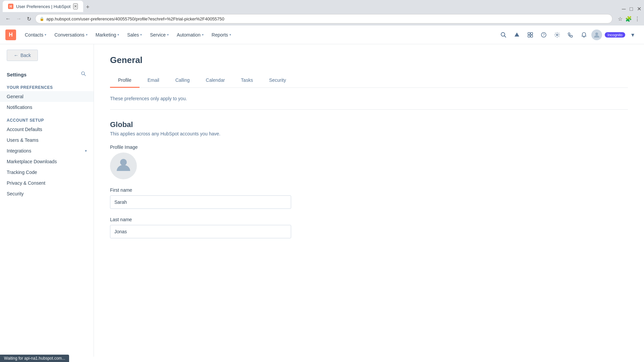 The width and height of the screenshot is (644, 362). What do you see at coordinates (278, 80) in the screenshot?
I see `tab-security: Security` at bounding box center [278, 80].